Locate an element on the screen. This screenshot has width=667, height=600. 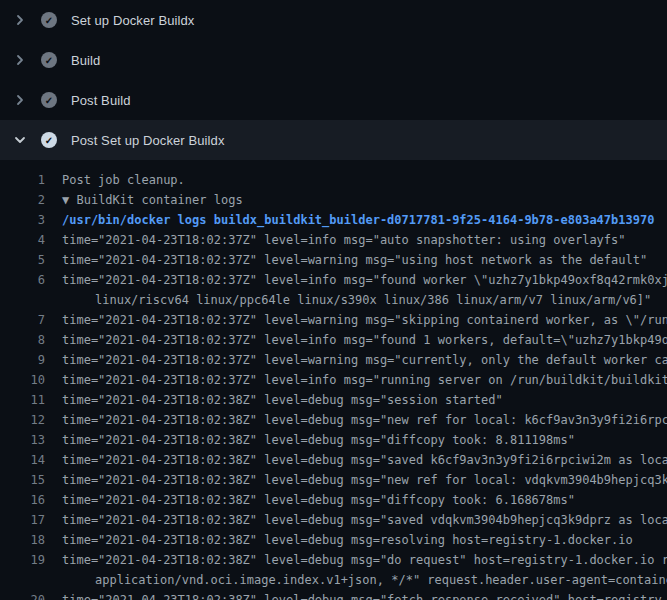
log-line: 18time="2021-04-23T18:02:38Z" level=debu… is located at coordinates (334, 540).